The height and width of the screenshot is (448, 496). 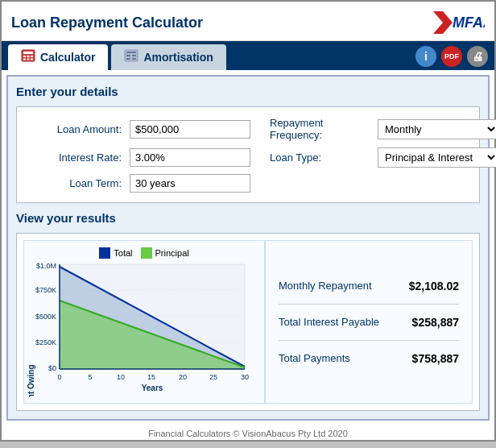 What do you see at coordinates (151, 377) in the screenshot?
I see `svg-text: 15` at bounding box center [151, 377].